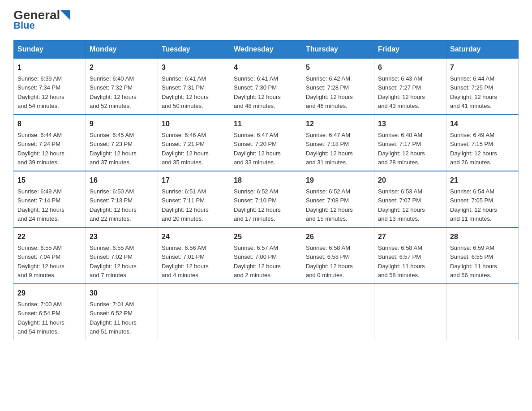 Image resolution: width=532 pixels, height=411 pixels. What do you see at coordinates (266, 256) in the screenshot?
I see `calendar-cell: 25 Sunrise: 6:57 AMSunset: 7:00 PMDaylig…` at bounding box center [266, 256].